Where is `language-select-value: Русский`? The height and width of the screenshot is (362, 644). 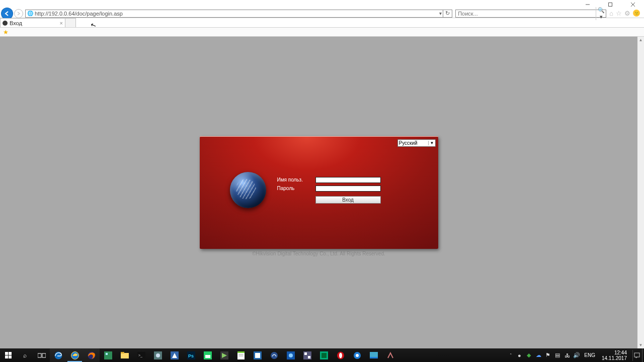
language-select-value: Русский is located at coordinates (409, 143).